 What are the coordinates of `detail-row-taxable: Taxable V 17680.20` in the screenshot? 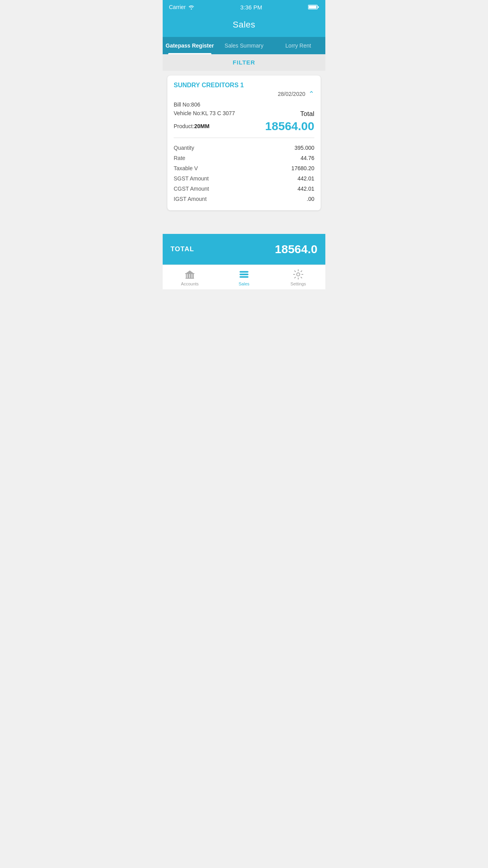 It's located at (244, 168).